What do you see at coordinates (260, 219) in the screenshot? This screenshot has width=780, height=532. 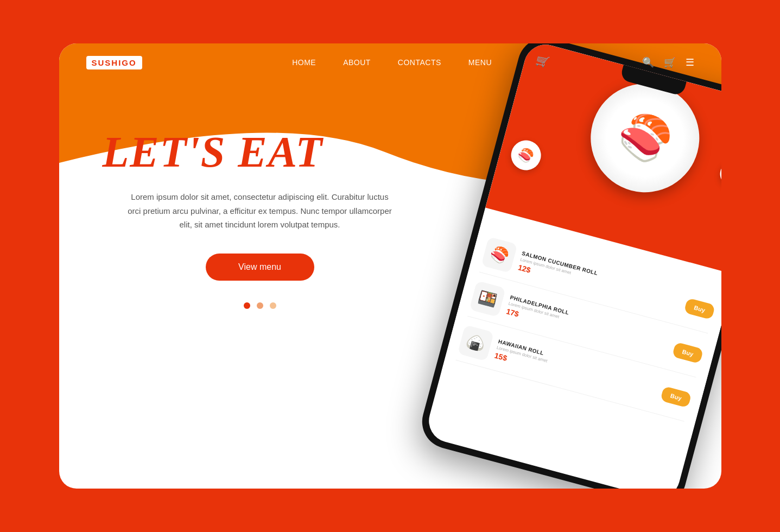 I see `hero-section: LET'S EAT Lorem ipsum dolor sit amet, co…` at bounding box center [260, 219].